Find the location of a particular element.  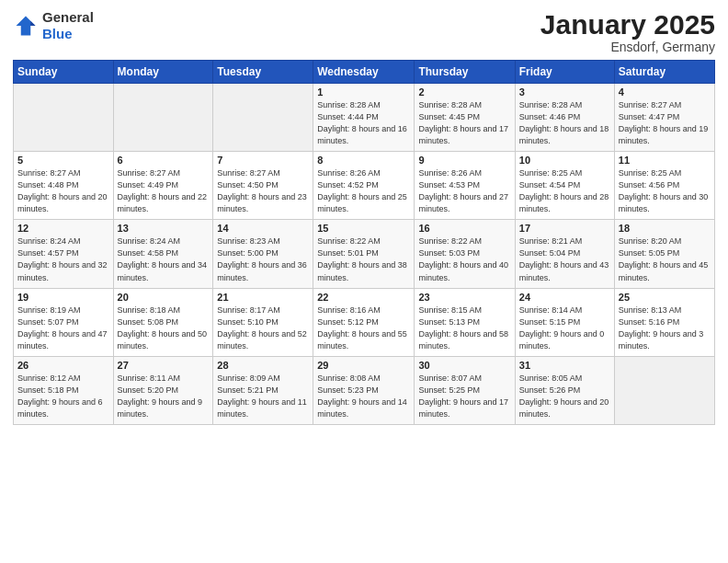

day-number: 7 is located at coordinates (263, 160).